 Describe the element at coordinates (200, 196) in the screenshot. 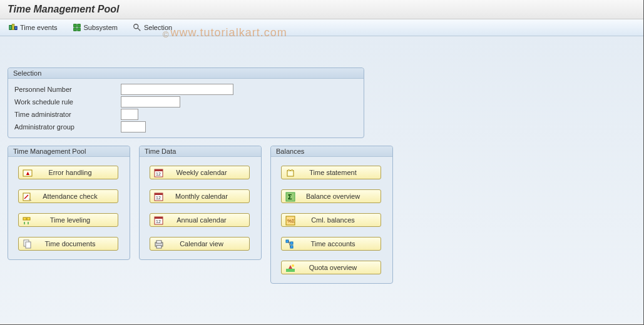

I see `monthly-calendar-button: 12 Monthly calendar` at that location.